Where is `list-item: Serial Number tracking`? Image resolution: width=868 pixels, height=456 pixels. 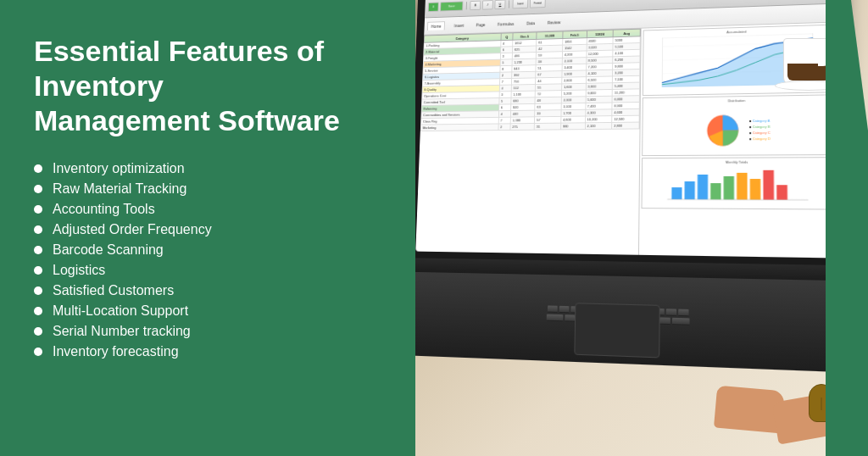
list-item: Serial Number tracking is located at coordinates (212, 331).